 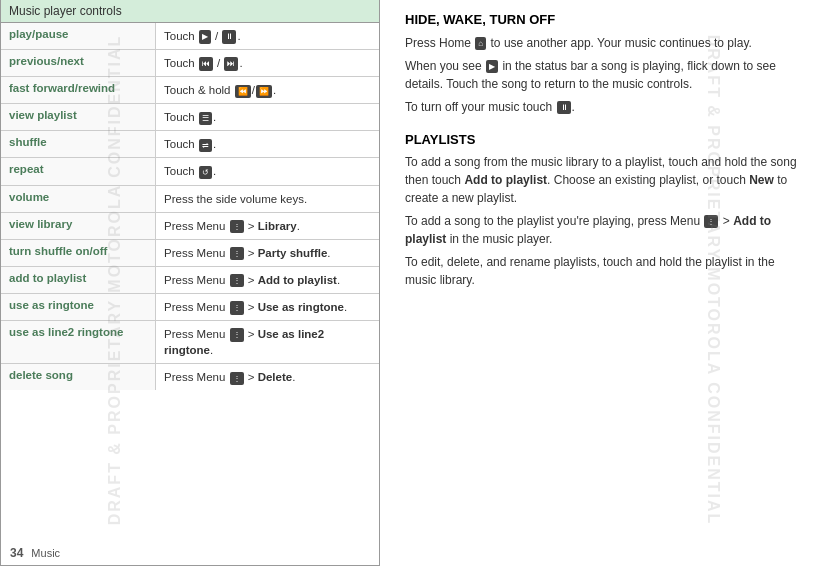 What do you see at coordinates (190, 254) in the screenshot?
I see `table-row: turn shuffle on/off Press Menu ⋮ > Party…` at bounding box center [190, 254].